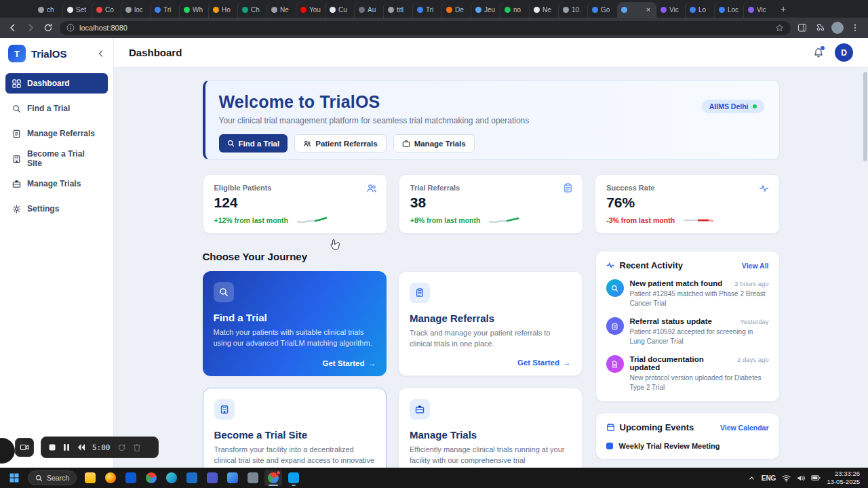 The image size is (868, 488). What do you see at coordinates (457, 9) in the screenshot?
I see `browser-tab: De ×` at bounding box center [457, 9].